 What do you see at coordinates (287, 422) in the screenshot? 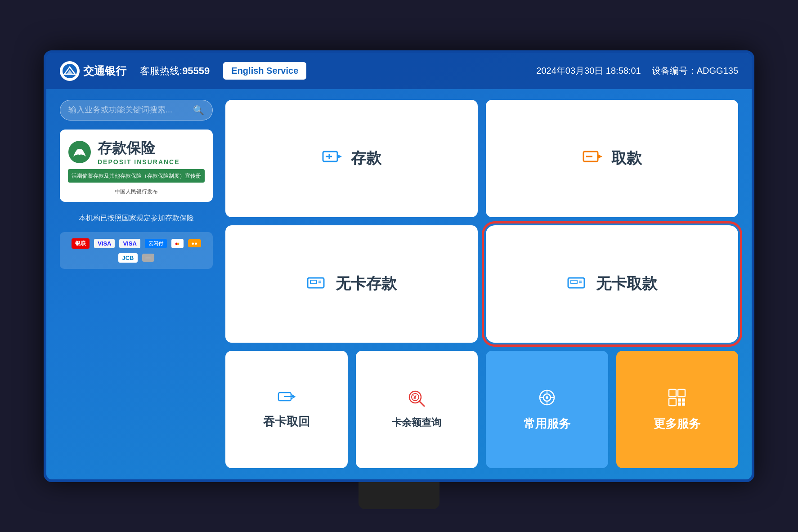
I see `card-return-label: 吞卡取回` at bounding box center [287, 422].